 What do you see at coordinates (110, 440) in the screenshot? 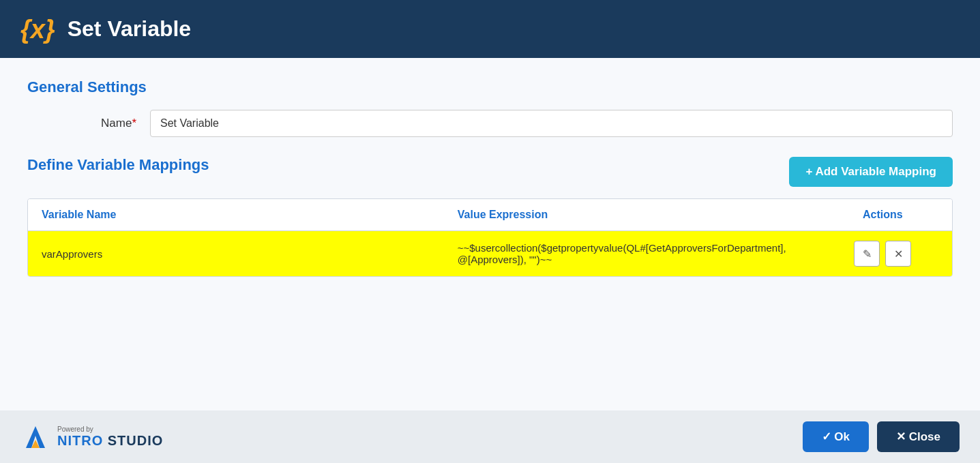
I see `brand-name: NITRO STUDIO` at bounding box center [110, 440].